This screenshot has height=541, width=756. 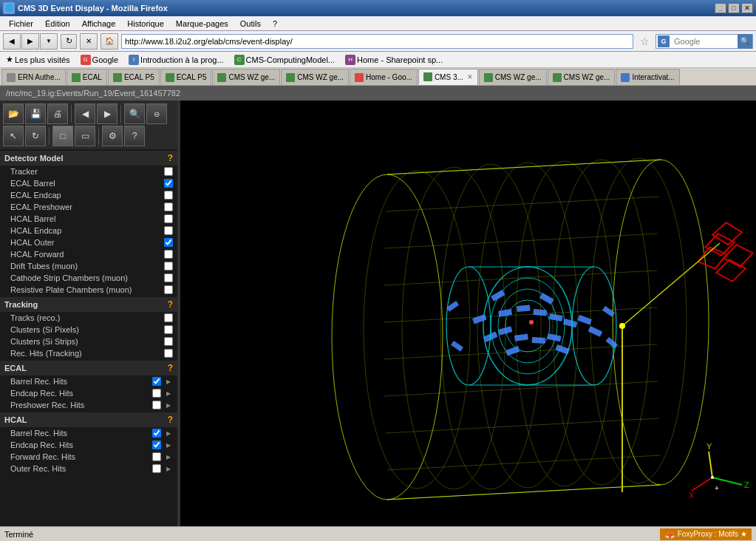 I want to click on tab-close-icon: ✕, so click(x=470, y=77).